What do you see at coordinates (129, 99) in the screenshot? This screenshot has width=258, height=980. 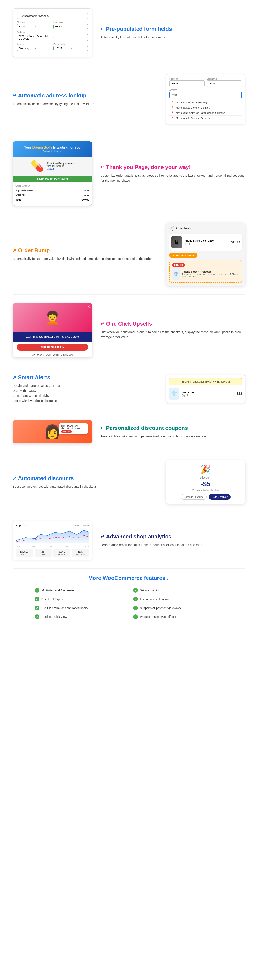 I see `address-lookup-section: First Name Bertha Last Name Gibson Addre…` at bounding box center [129, 99].